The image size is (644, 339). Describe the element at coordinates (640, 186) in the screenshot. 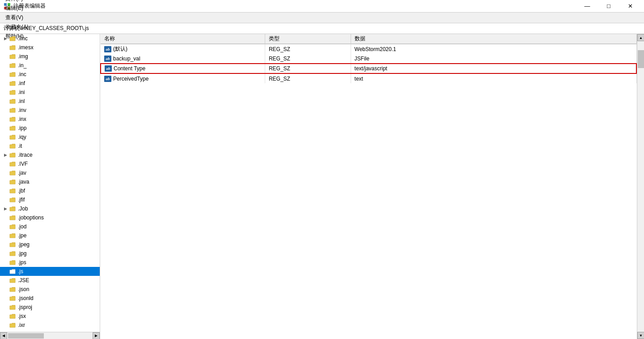

I see `vertical-scrollbar: ▲ ▼` at that location.